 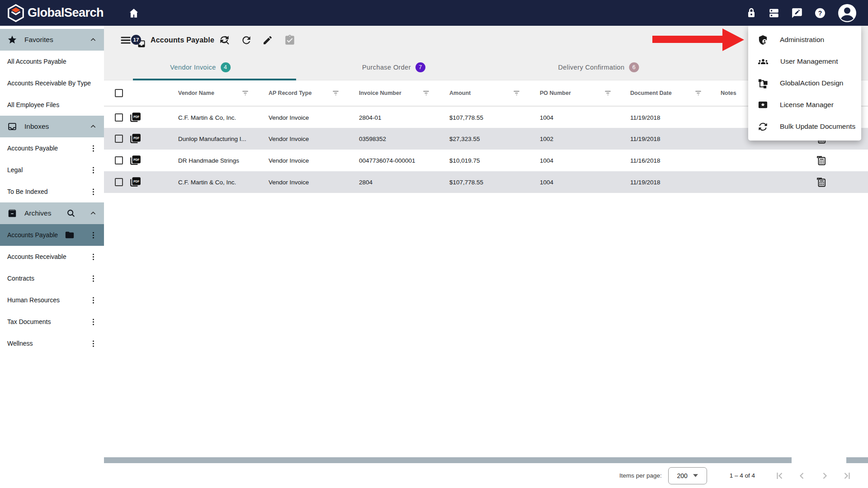 I want to click on table-row: PDF C.F. Martin & Co, Inc. Vendor Invoic…, so click(x=486, y=182).